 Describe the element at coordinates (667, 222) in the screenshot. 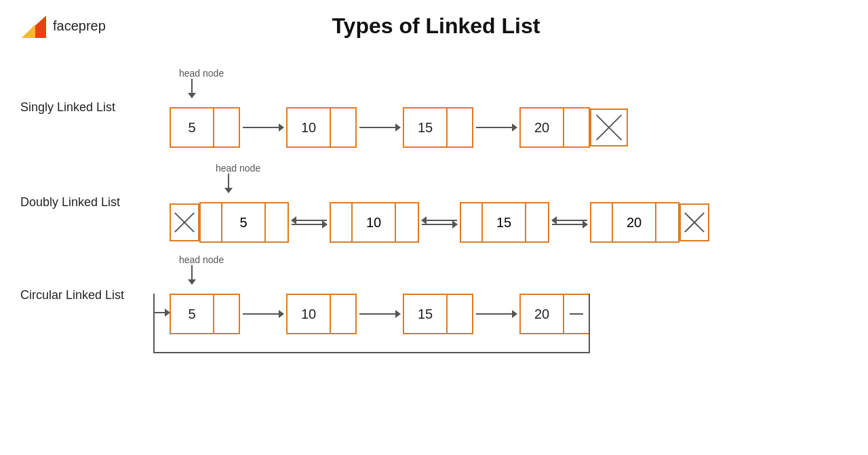

I see `doubly-node-4-right-ptr` at that location.